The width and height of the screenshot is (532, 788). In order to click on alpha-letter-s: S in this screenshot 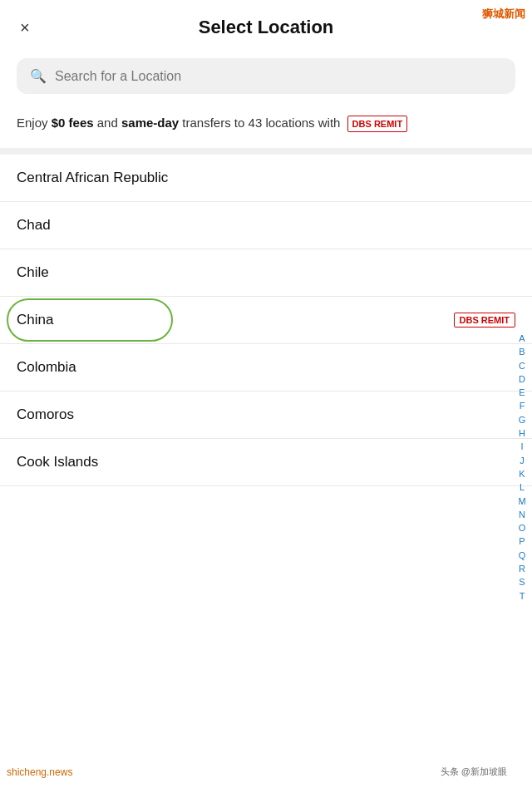, I will do `click(522, 582)`.